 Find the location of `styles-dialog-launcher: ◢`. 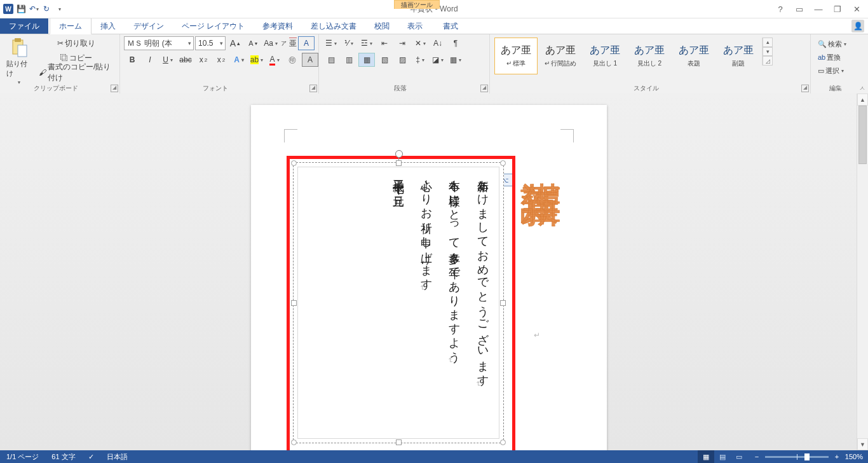

styles-dialog-launcher: ◢ is located at coordinates (805, 88).